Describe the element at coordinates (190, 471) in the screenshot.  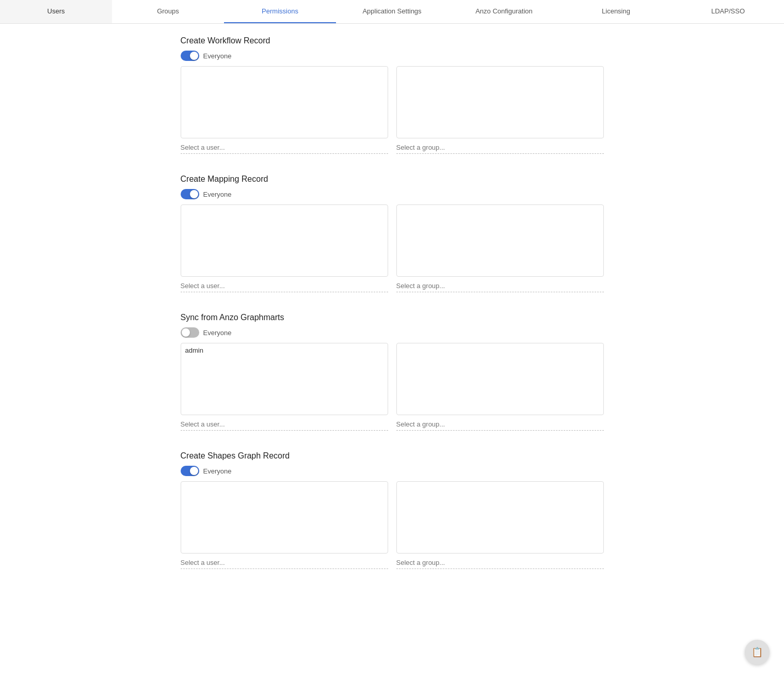
I see `toggle-track-create-shapes-graph-record` at that location.